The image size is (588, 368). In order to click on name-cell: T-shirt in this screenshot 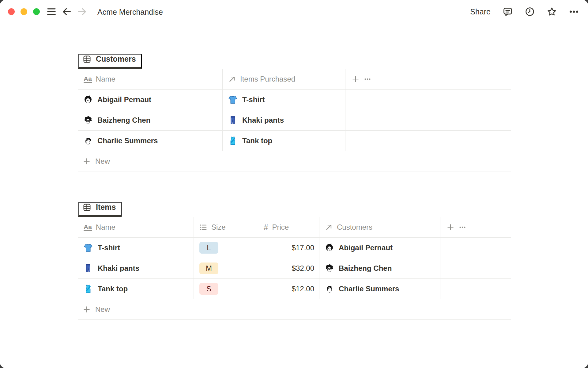, I will do `click(136, 248)`.